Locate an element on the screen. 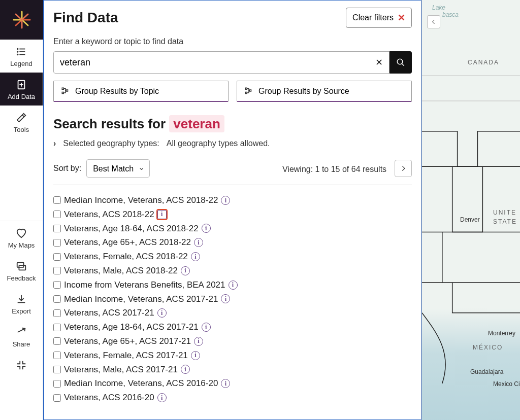 The width and height of the screenshot is (520, 420). result-item: Veterans, ACS 2017-21i is located at coordinates (233, 313).